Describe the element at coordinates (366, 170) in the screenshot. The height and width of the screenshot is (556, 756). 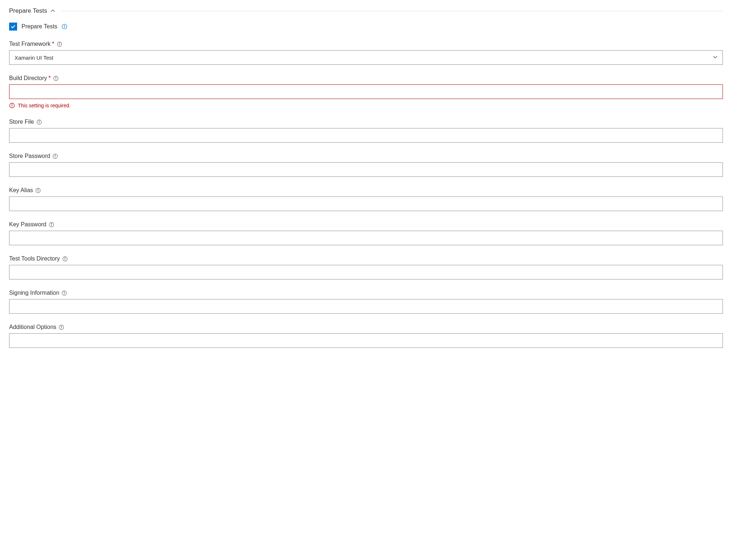
I see `store-password-input` at that location.